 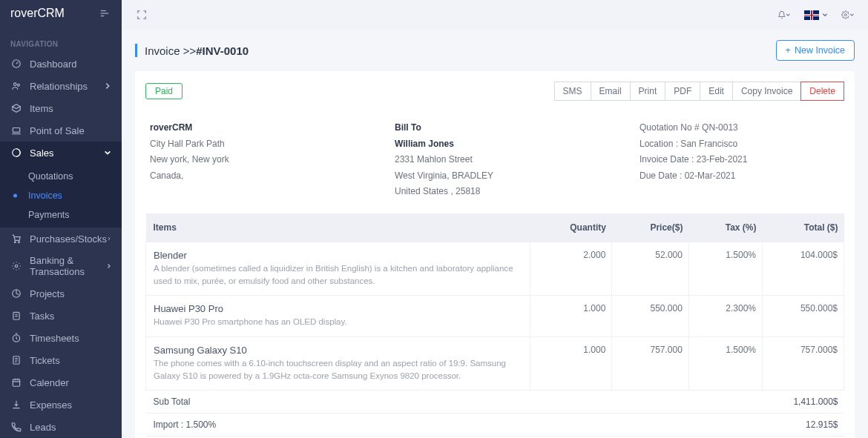 What do you see at coordinates (61, 360) in the screenshot?
I see `sidebar-item-tickets: Tickets` at bounding box center [61, 360].